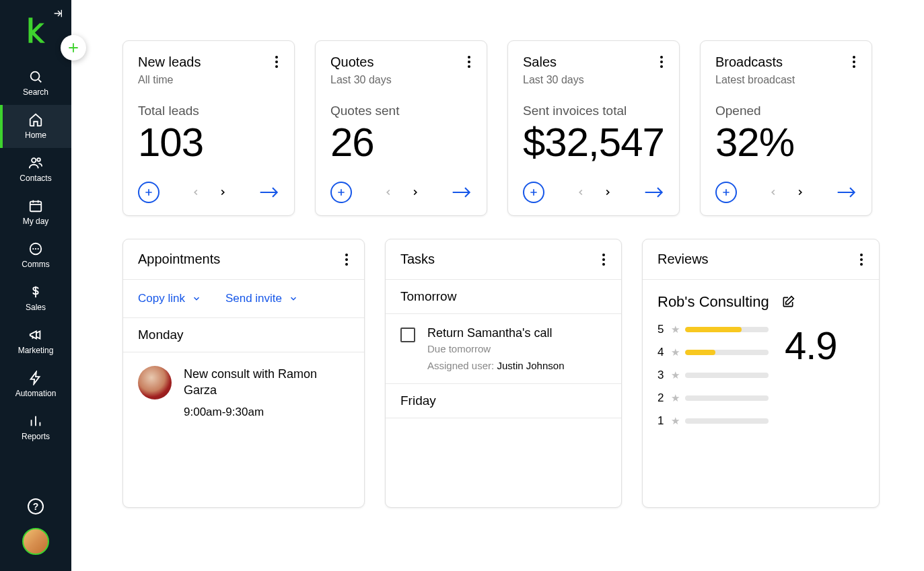 This screenshot has height=571, width=924. What do you see at coordinates (36, 541) in the screenshot?
I see `user-avatar` at bounding box center [36, 541].